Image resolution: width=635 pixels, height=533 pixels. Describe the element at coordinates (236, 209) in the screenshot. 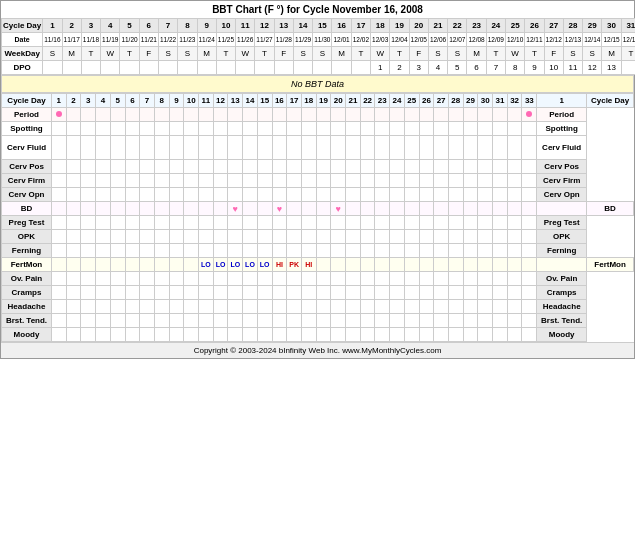

I see `heart-icon-13: ♥` at that location.